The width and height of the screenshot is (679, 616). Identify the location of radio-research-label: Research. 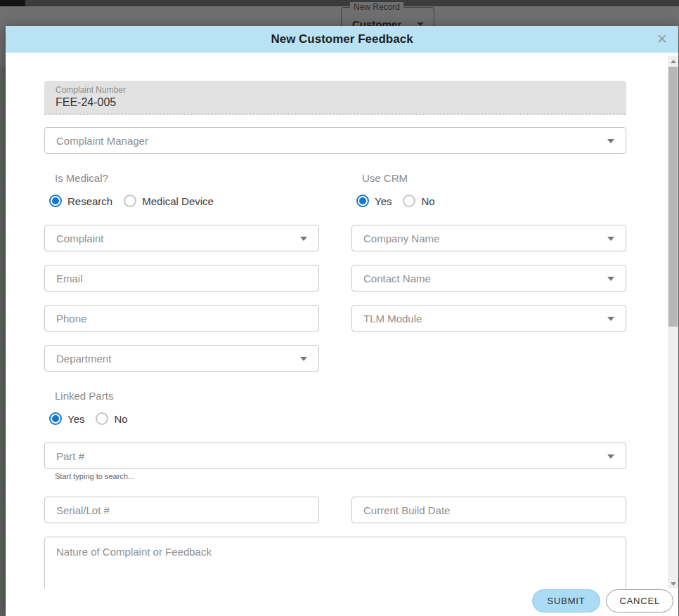
(90, 201).